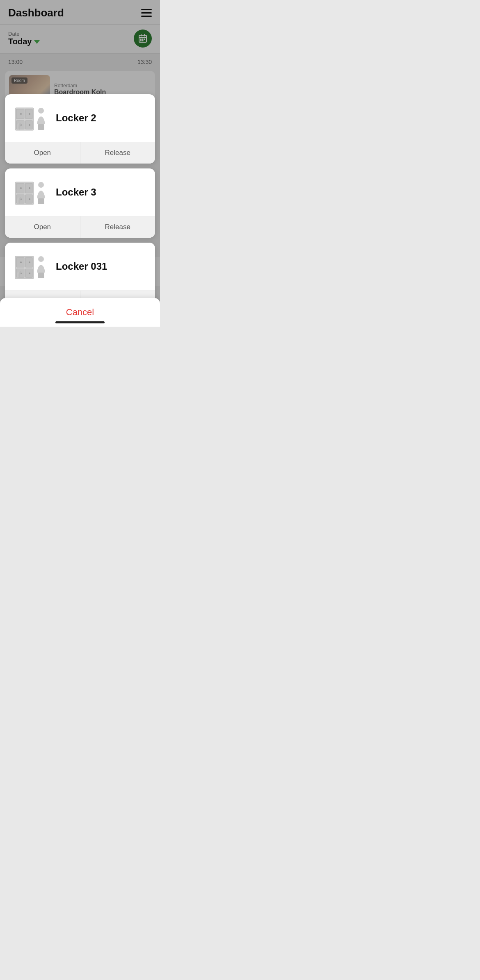 The height and width of the screenshot is (980, 480). I want to click on locker-card-3: Locker 3 Open Release, so click(80, 203).